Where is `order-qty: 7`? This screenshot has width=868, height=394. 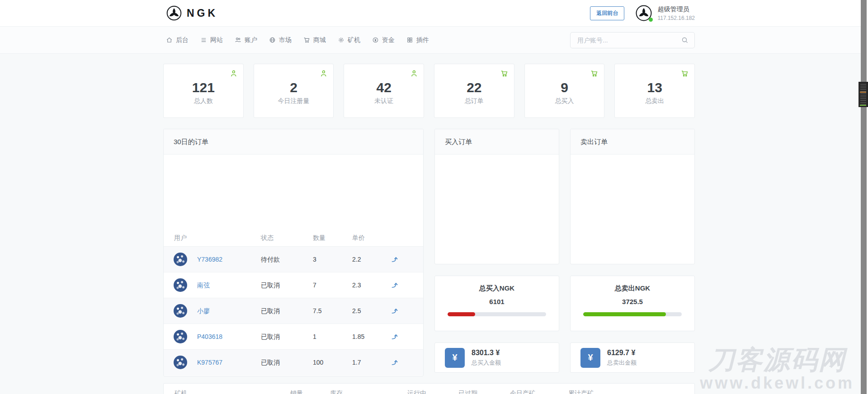 order-qty: 7 is located at coordinates (315, 285).